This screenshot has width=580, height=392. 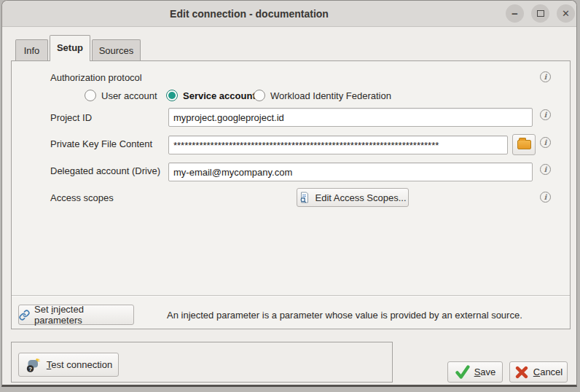 I want to click on cancel-button: Cancel, so click(x=538, y=372).